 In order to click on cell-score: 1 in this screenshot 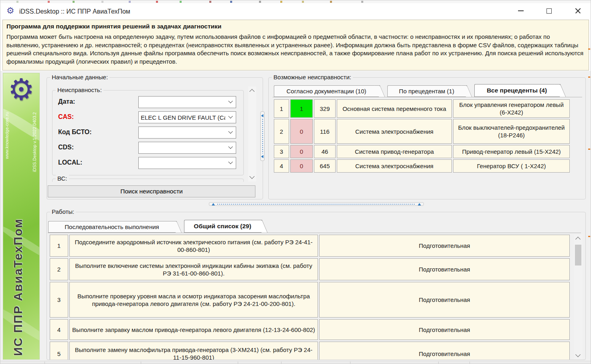, I will do `click(302, 109)`.